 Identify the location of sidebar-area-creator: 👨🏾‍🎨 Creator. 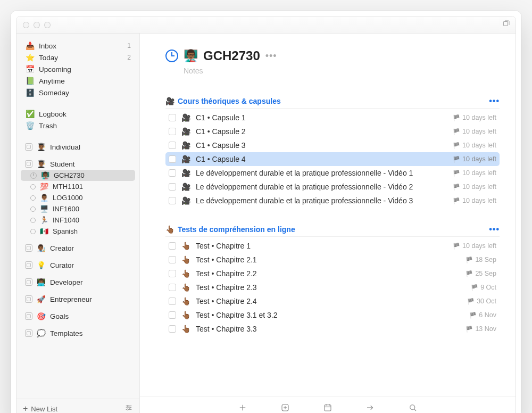
(78, 248).